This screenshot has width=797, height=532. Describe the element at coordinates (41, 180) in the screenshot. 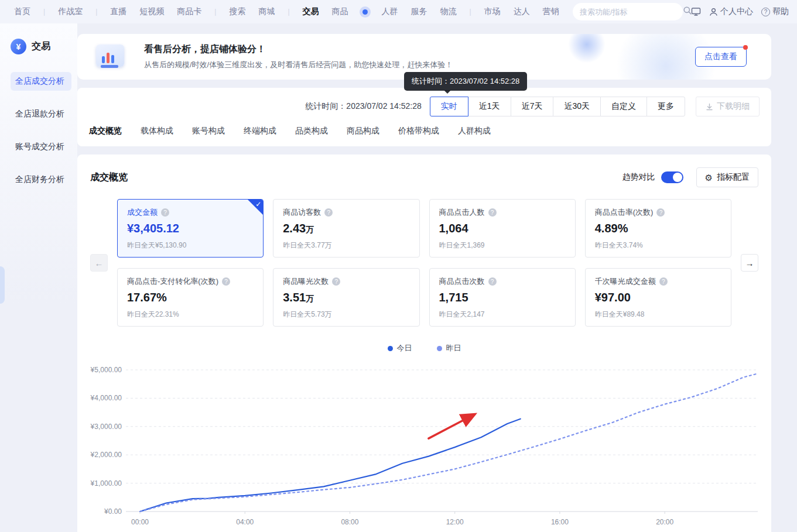

I see `sidebar-item: 全店财务分析` at that location.